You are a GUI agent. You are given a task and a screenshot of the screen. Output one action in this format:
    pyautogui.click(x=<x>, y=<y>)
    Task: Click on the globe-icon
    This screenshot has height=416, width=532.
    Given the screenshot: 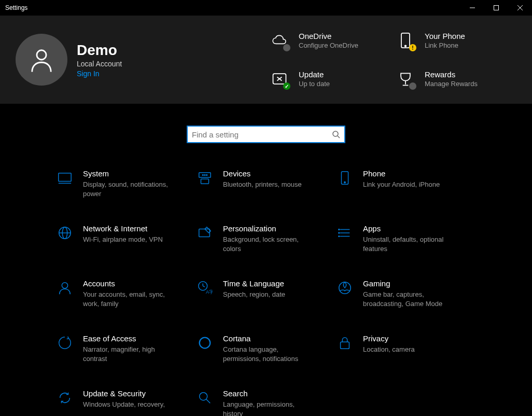 What is the action you would take?
    pyautogui.click(x=65, y=234)
    